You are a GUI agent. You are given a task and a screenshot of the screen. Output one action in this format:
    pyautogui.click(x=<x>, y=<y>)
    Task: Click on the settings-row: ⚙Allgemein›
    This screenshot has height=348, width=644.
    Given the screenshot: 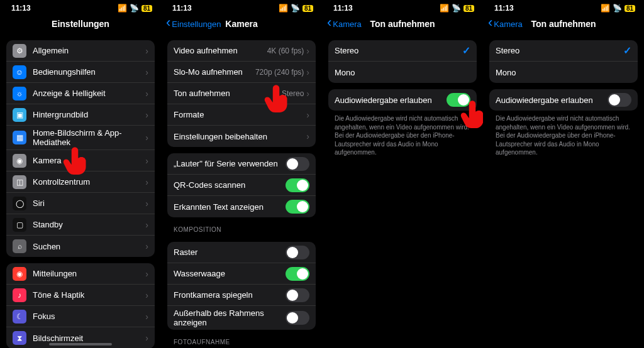 What is the action you would take?
    pyautogui.click(x=80, y=51)
    